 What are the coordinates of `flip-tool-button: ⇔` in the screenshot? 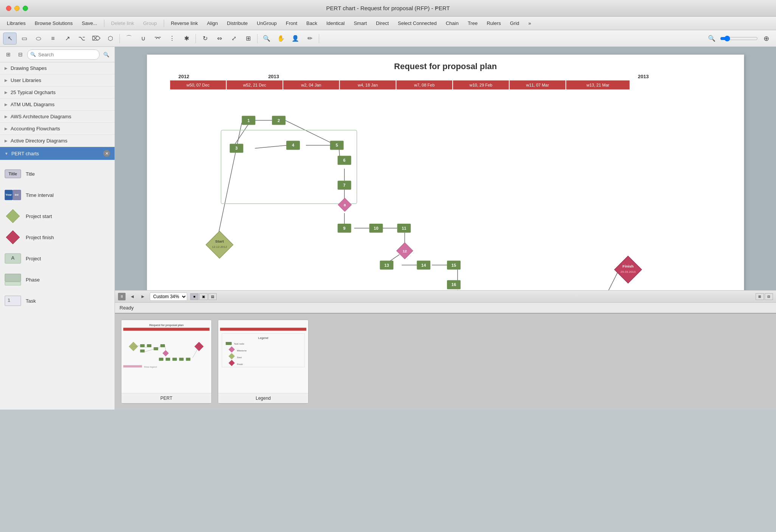 It's located at (219, 39).